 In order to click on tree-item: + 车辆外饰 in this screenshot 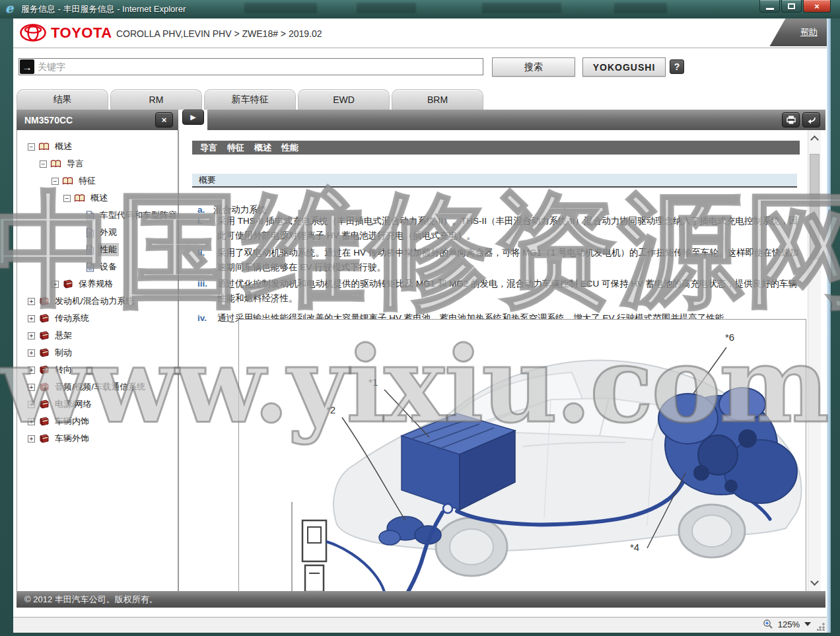, I will do `click(98, 439)`.